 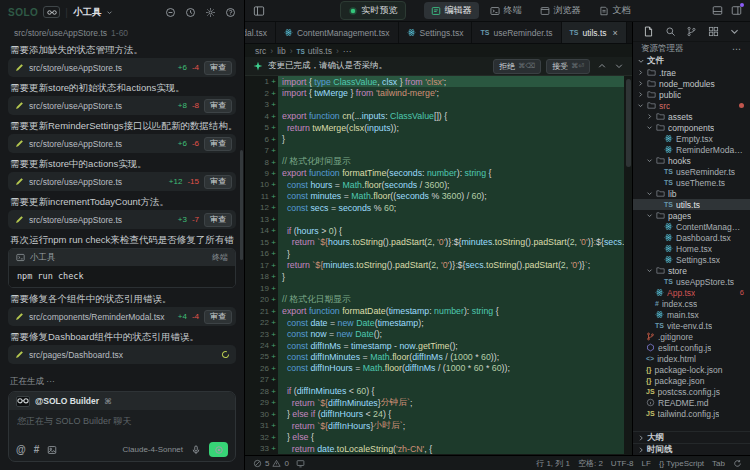 What do you see at coordinates (434, 380) in the screenshot?
I see `code-line: 27+` at bounding box center [434, 380].